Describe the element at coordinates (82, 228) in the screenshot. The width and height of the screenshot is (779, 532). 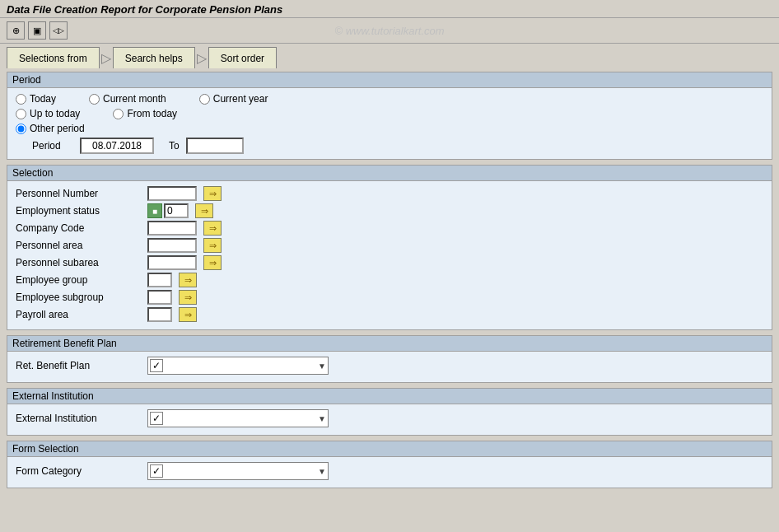
I see `company-code-label: Company Code` at that location.